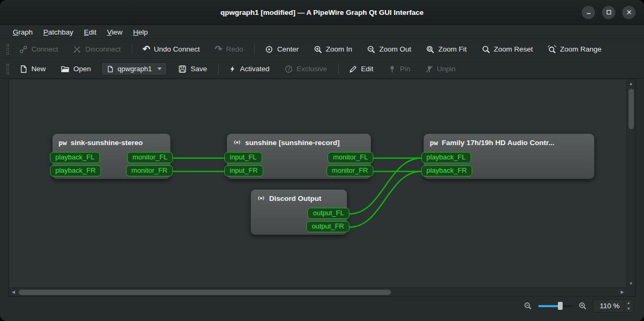  Describe the element at coordinates (115, 32) in the screenshot. I see `menu-view: View` at that location.